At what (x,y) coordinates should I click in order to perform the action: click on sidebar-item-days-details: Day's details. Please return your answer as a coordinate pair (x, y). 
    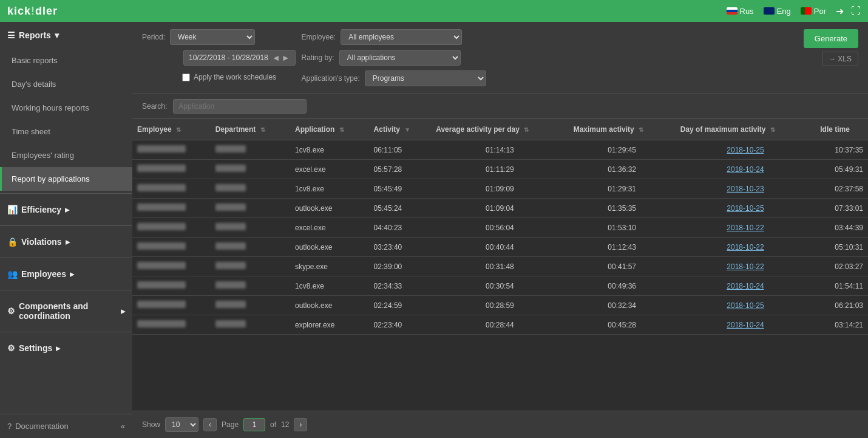
    Looking at the image, I should click on (66, 84).